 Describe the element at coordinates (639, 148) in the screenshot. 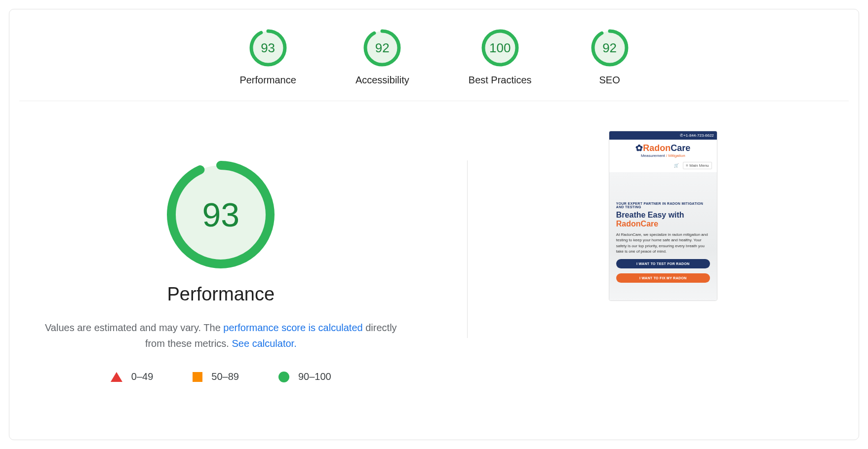

I see `logo-icon: ✿` at that location.